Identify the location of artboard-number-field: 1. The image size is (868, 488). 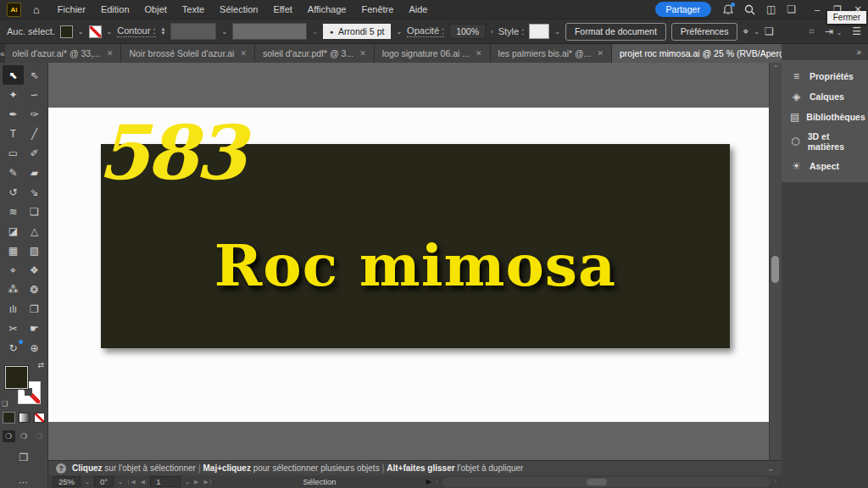
(165, 481).